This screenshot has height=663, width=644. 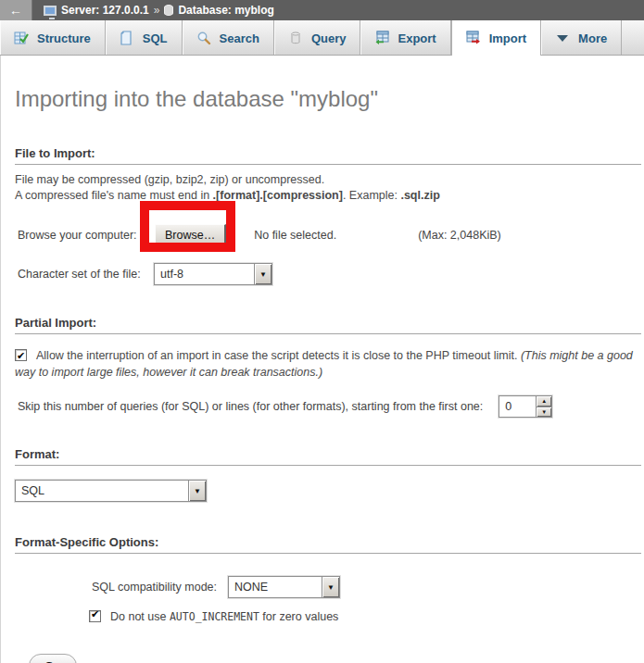 What do you see at coordinates (322, 38) in the screenshot?
I see `tab-bar: Structure SQL Search Query Export Import…` at bounding box center [322, 38].